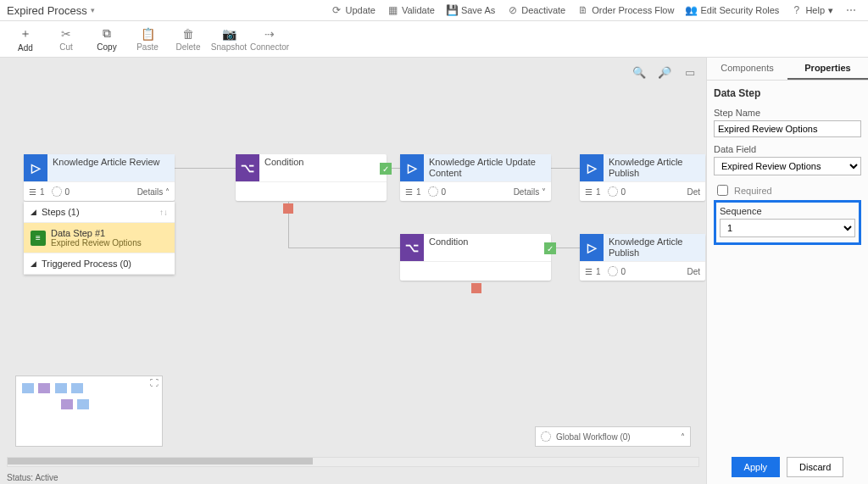  What do you see at coordinates (732, 10) in the screenshot?
I see `editroles-button: 👥Edit Security Roles` at bounding box center [732, 10].